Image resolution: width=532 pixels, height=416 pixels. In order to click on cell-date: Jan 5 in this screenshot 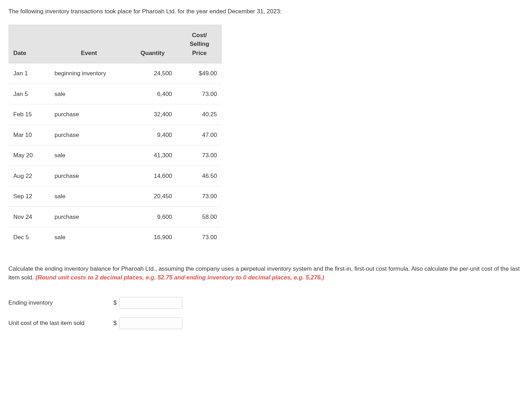, I will do `click(29, 94)`.